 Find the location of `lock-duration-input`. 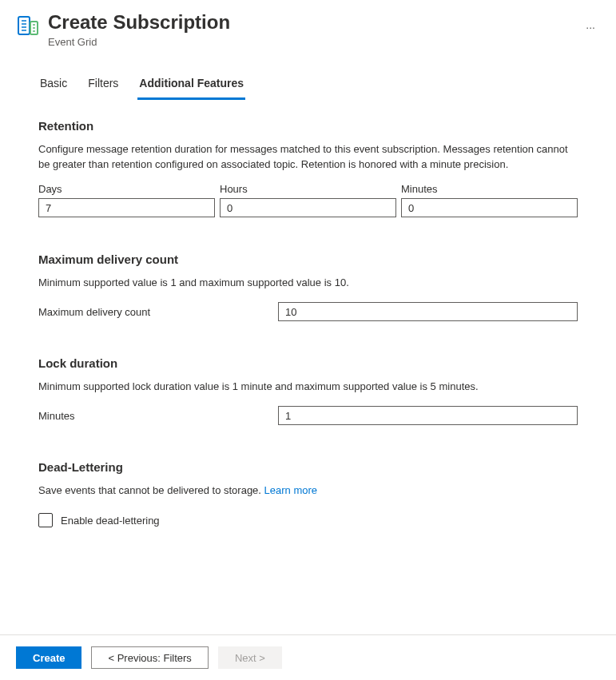

lock-duration-input is located at coordinates (428, 416).